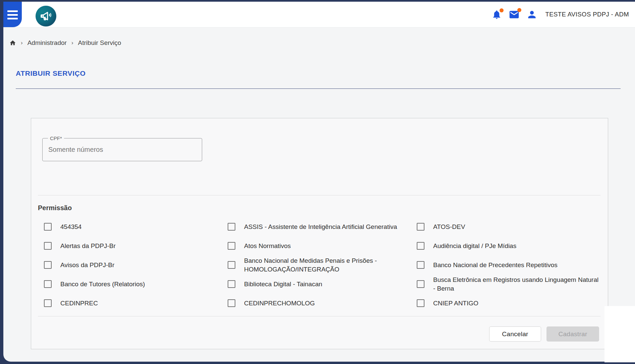  I want to click on notification-badge, so click(502, 10).